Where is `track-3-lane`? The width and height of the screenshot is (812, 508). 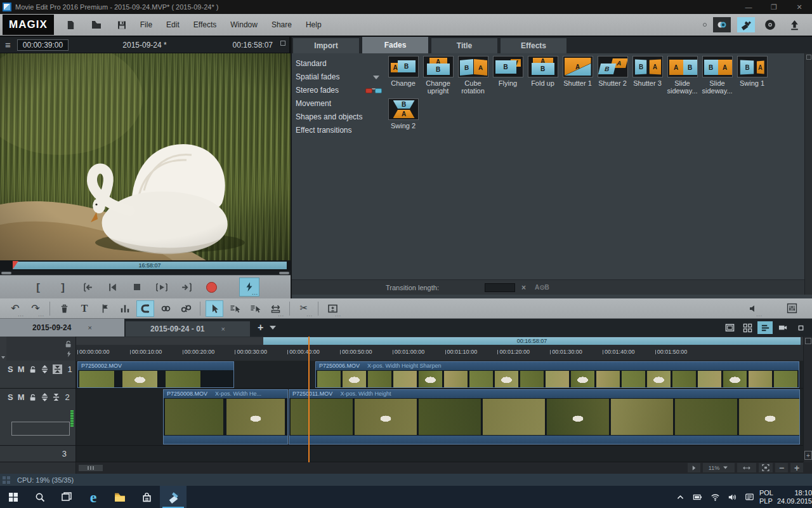
track-3-lane is located at coordinates (440, 454).